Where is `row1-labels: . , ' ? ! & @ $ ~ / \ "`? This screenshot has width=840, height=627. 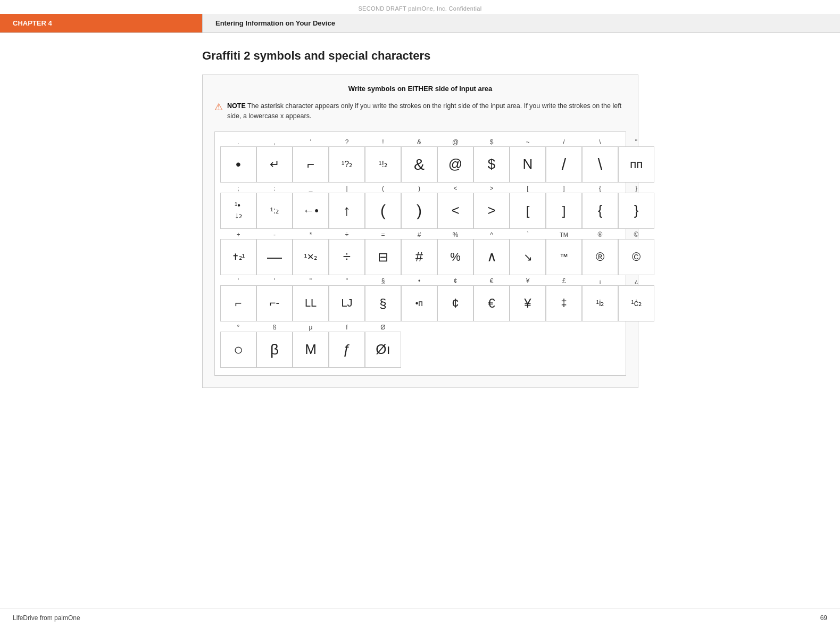 row1-labels: . , ' ? ! & @ $ ~ / \ " is located at coordinates (420, 142).